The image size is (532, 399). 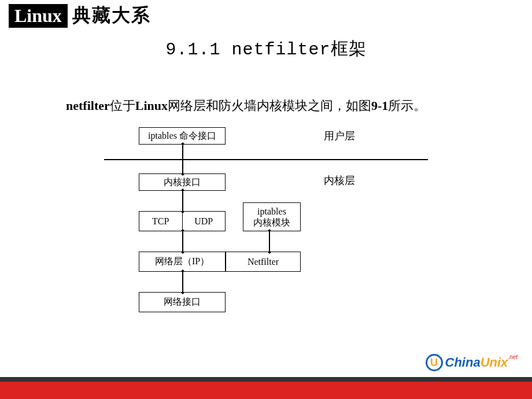 I want to click on box-iptables-module: iptables 内核模块, so click(x=272, y=217).